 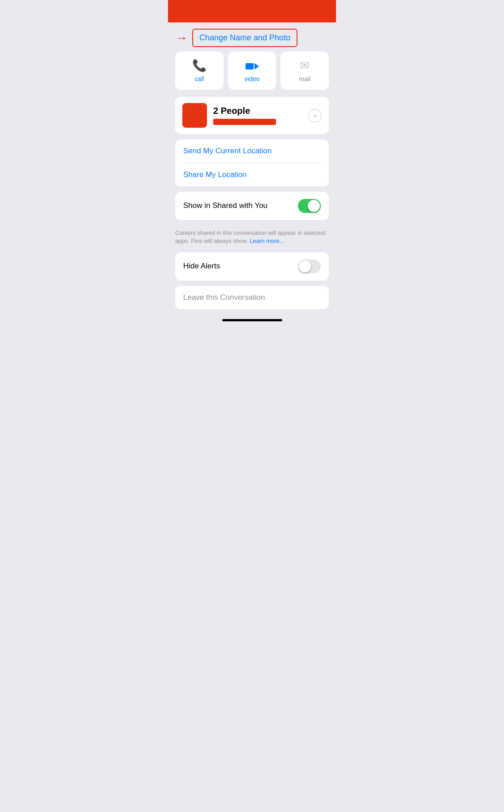 I want to click on action-buttons-row: 📞 call video ✉ mail, so click(x=252, y=74).